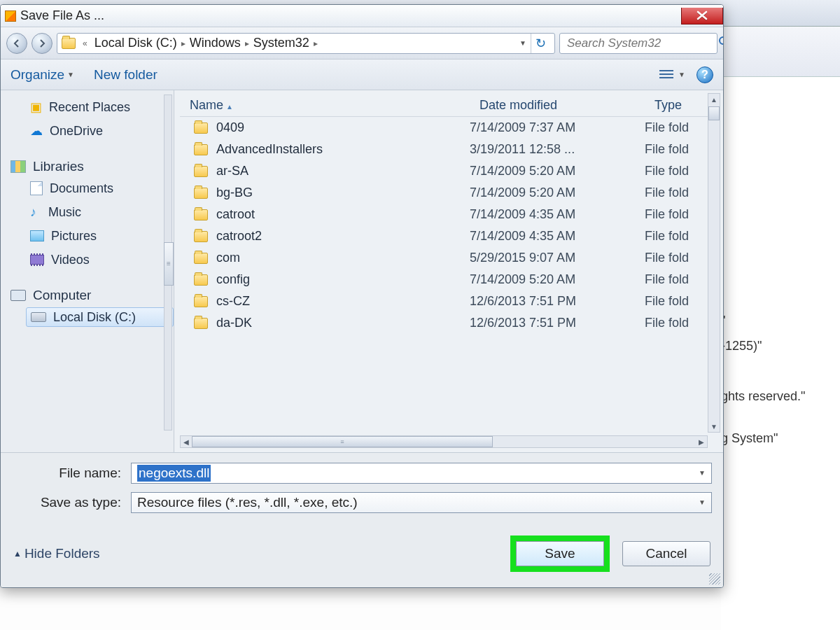 The height and width of the screenshot is (630, 840). Describe the element at coordinates (721, 43) in the screenshot. I see `search-icon` at that location.